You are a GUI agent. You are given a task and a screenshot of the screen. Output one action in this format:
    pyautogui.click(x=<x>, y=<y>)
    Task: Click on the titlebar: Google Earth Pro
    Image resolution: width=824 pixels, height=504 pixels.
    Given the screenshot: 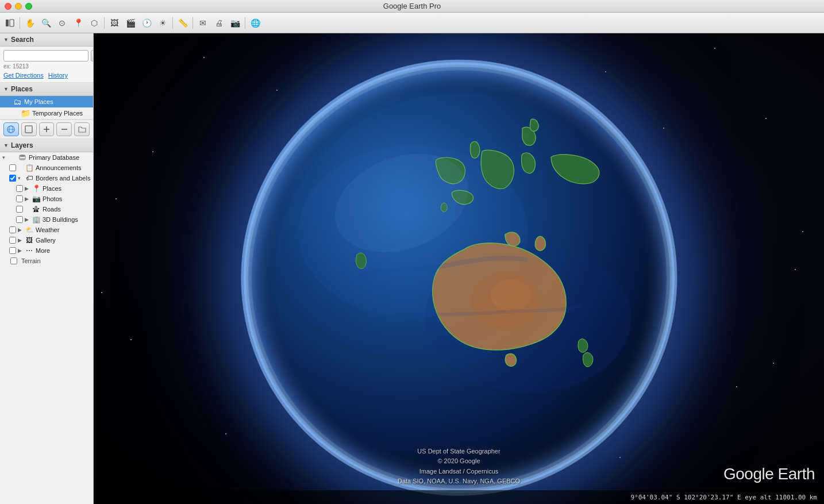 What is the action you would take?
    pyautogui.click(x=412, y=6)
    